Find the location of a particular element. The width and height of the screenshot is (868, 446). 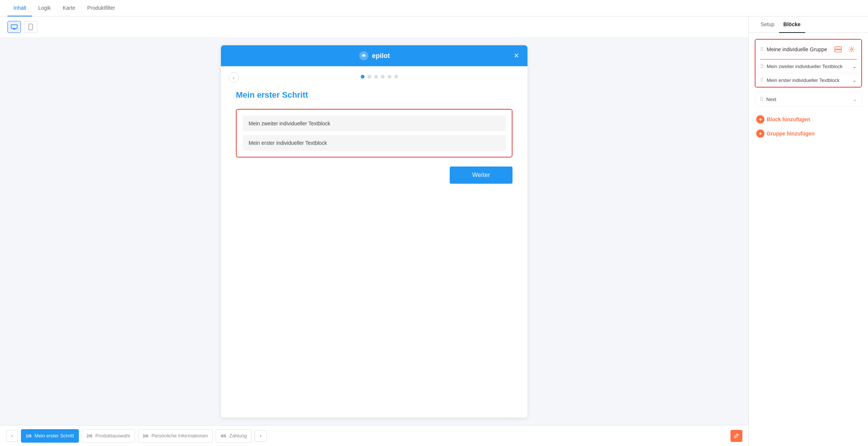

chevron-down-icon-1: ⌄ is located at coordinates (855, 66).